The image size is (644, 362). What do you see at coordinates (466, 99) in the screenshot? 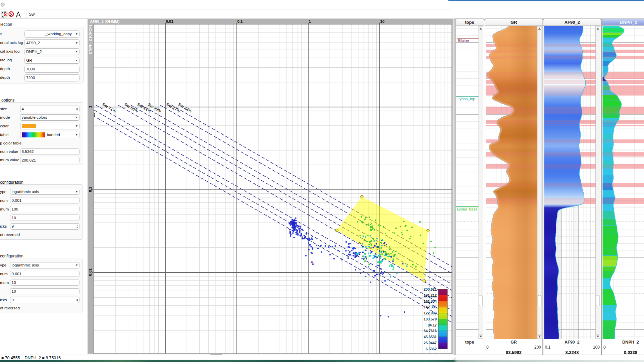
I see `svg-text: Lyons_top` at bounding box center [466, 99].